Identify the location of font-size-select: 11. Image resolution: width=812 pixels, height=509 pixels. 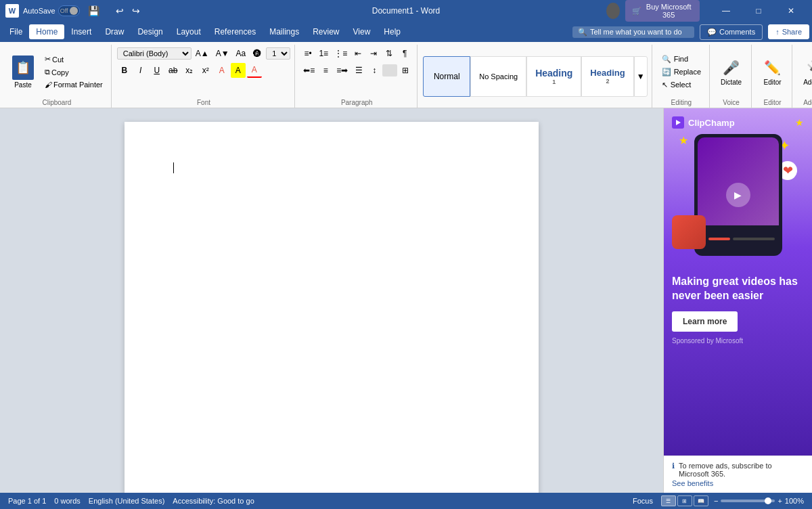
(278, 53).